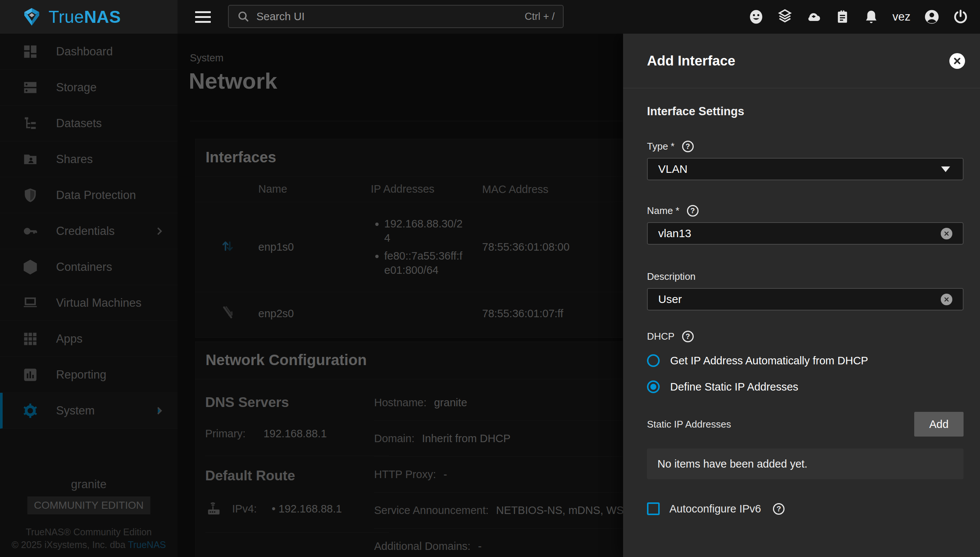  What do you see at coordinates (203, 17) in the screenshot?
I see `menu-toggle-icon` at bounding box center [203, 17].